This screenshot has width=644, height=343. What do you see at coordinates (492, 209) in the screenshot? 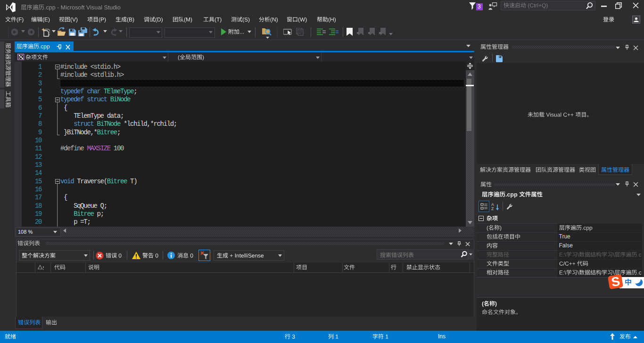
I see `svg-text: Z` at bounding box center [492, 209].